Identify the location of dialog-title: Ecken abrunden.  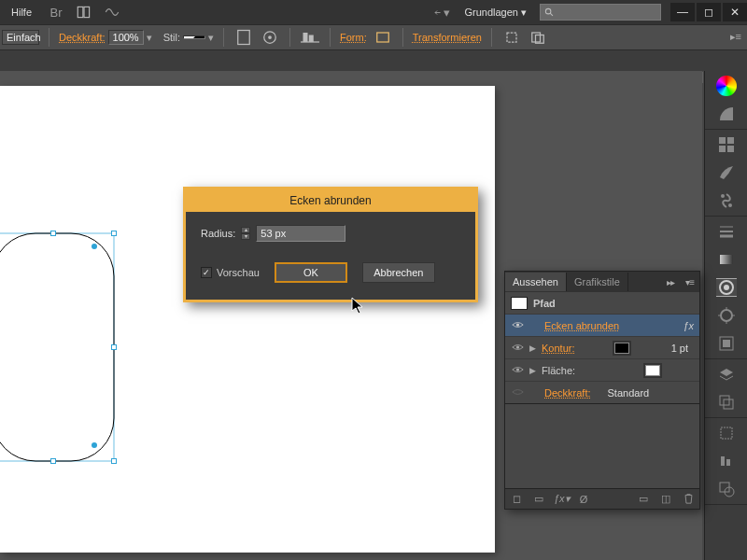
(331, 201).